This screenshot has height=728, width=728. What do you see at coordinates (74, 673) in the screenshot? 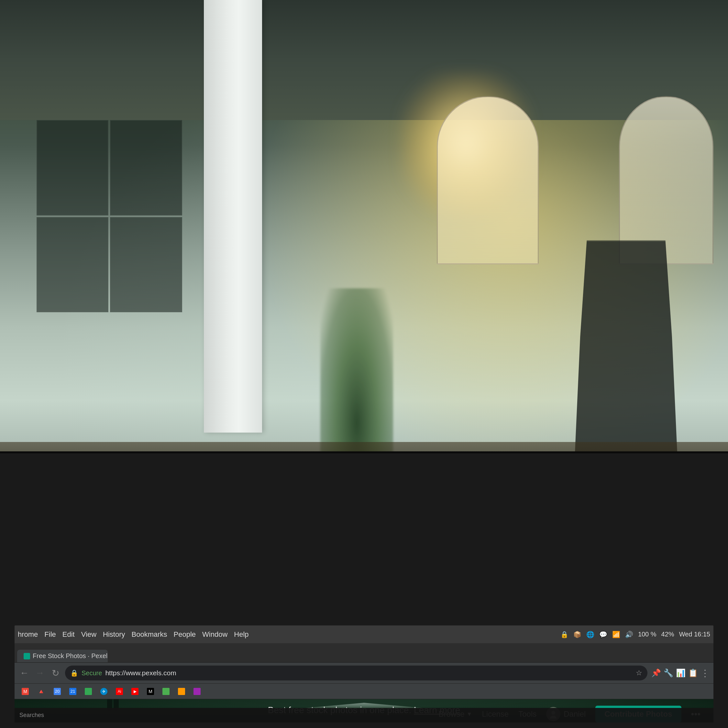
I see `secure-icon: 🔒` at bounding box center [74, 673].